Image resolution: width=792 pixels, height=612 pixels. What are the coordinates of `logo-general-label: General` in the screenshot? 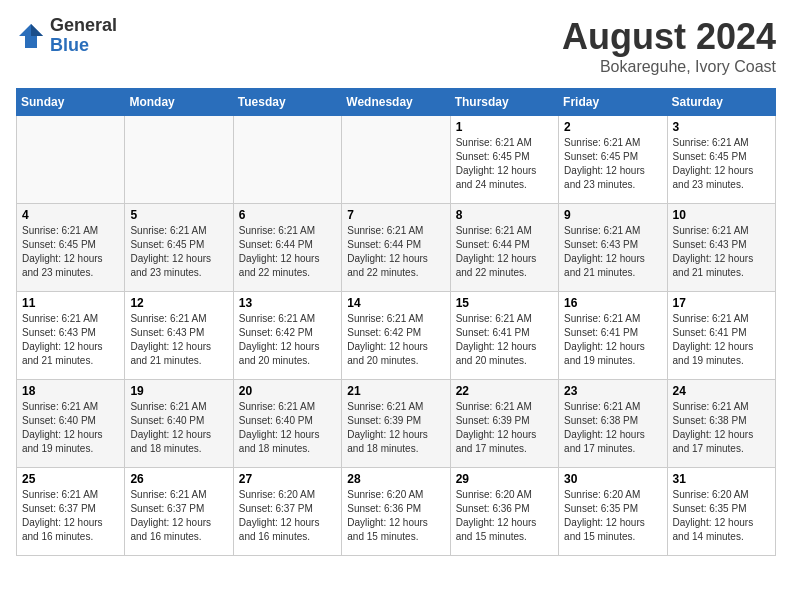 It's located at (84, 26).